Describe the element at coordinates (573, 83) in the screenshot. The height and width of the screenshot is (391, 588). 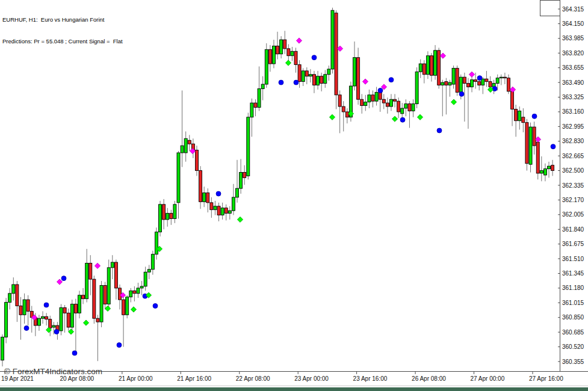
I see `price-tick-label: 363.490` at that location.